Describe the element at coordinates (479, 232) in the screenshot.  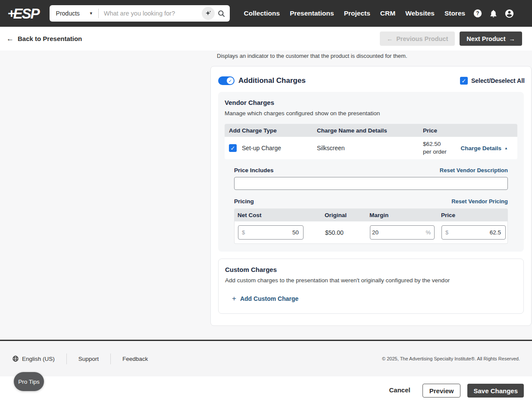
I see `price-input` at that location.